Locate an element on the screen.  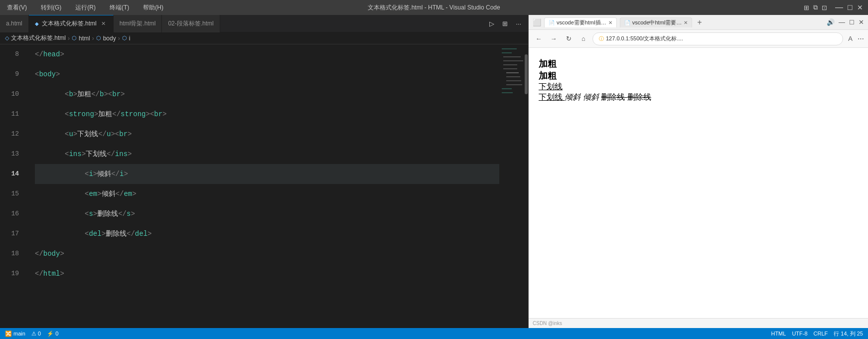
preview-underline: 下划线 is located at coordinates (699, 87).